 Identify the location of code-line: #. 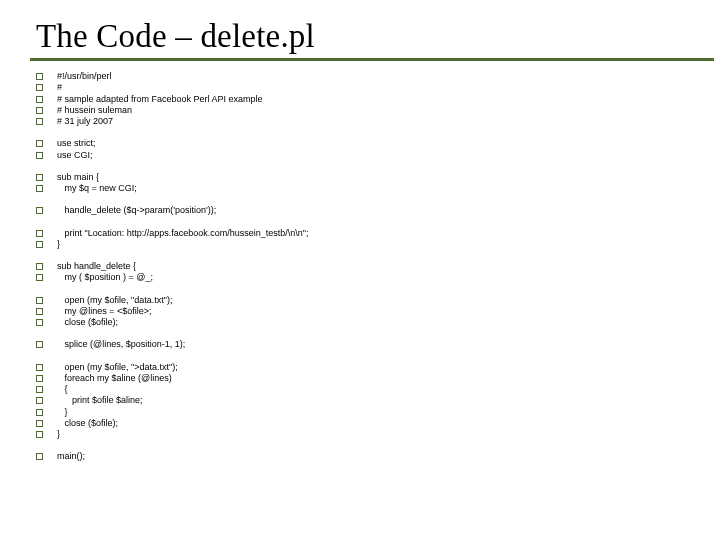
(363, 88).